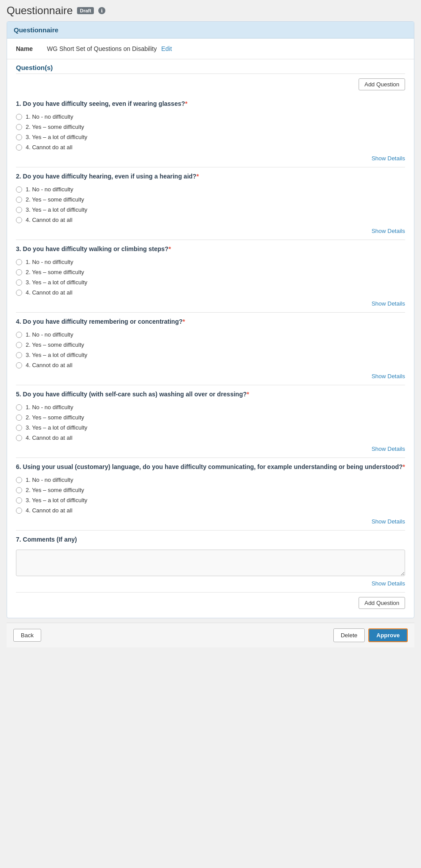 The image size is (421, 868). What do you see at coordinates (211, 272) in the screenshot?
I see `option-row-3-2: 2. Yes – some difficulty` at bounding box center [211, 272].